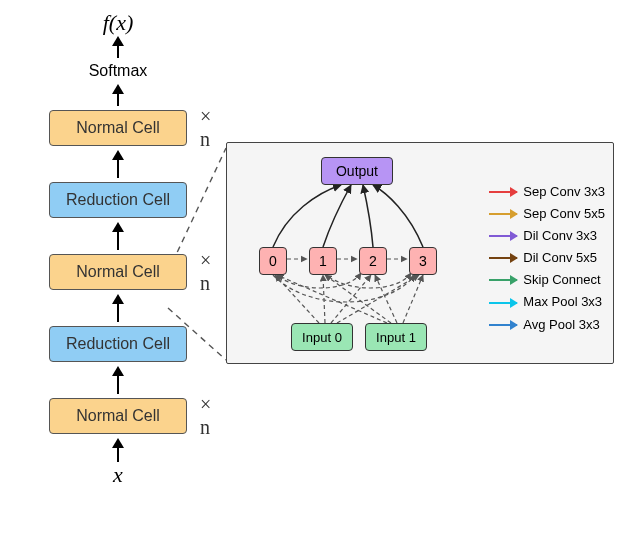  What do you see at coordinates (118, 71) in the screenshot?
I see `softmax-label: Softmax` at bounding box center [118, 71].